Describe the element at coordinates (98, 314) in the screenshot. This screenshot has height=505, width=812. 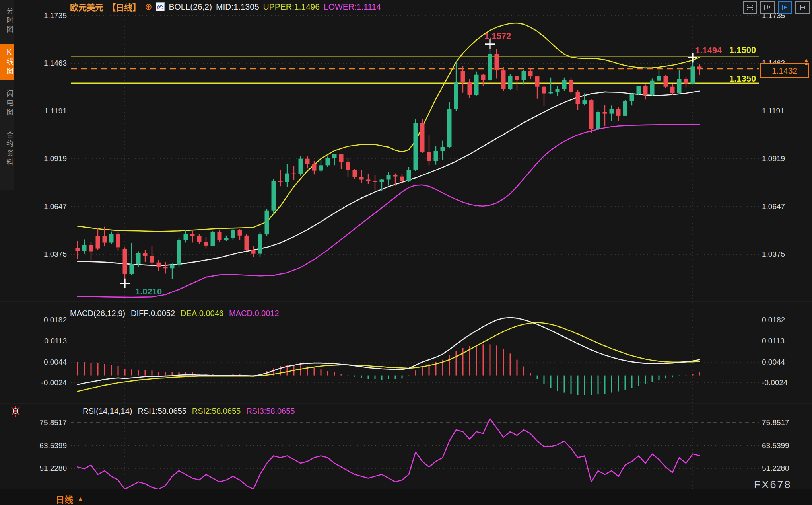
I see `macd-params-label: MACD(26,12,9)` at that location.